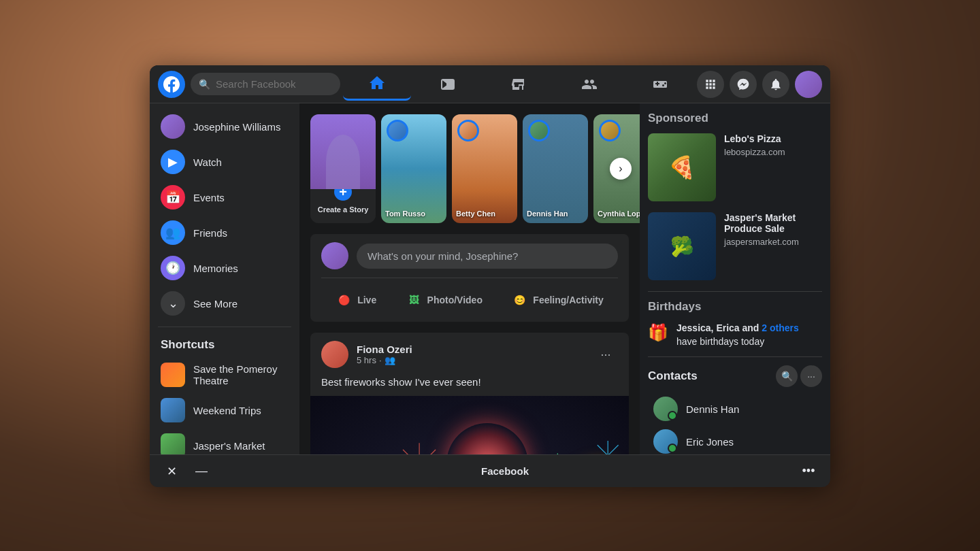 The height and width of the screenshot is (551, 980). What do you see at coordinates (471, 354) in the screenshot?
I see `post-user-info: Fiona Ozeri 5 hrs · 👥` at bounding box center [471, 354].